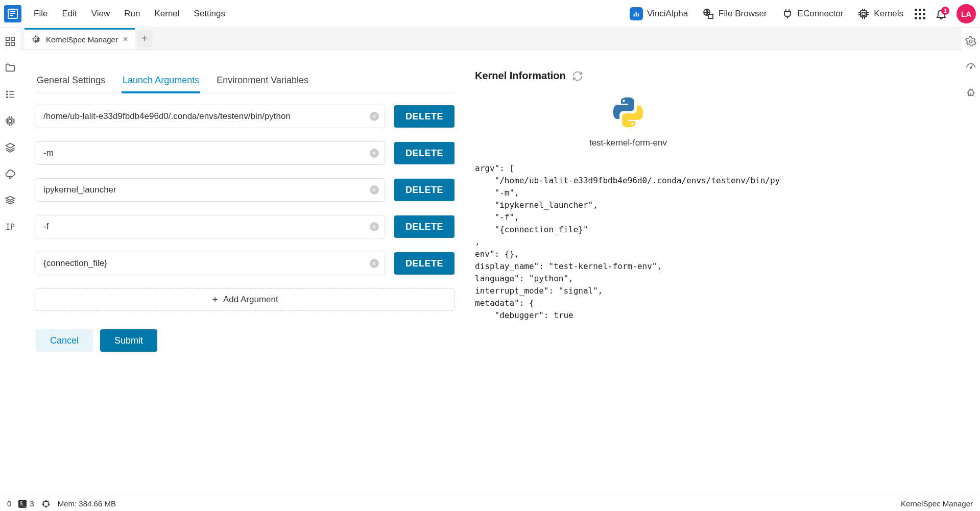 This screenshot has height=511, width=980. What do you see at coordinates (262, 82) in the screenshot?
I see `tab-environment-variables: Environment Variables` at bounding box center [262, 82].